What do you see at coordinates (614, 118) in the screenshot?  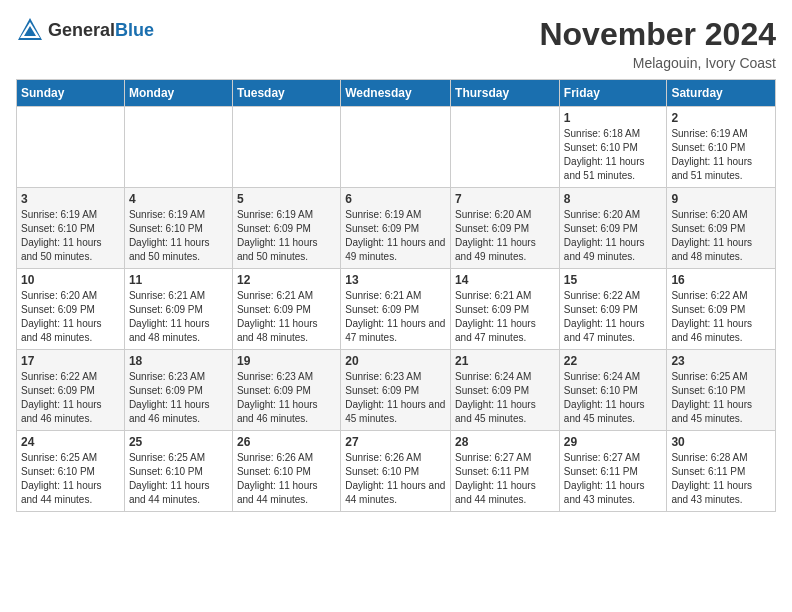 I see `day-number: 1` at bounding box center [614, 118].